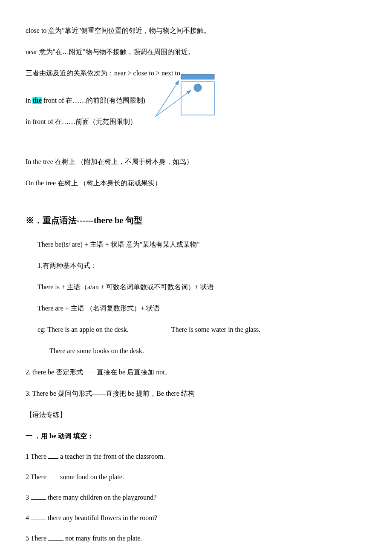 The image size is (392, 555). I want to click on in-the-tree-line: In the tree 在树上 （附加在树上，不属于树本身，如鸟）, so click(196, 162).